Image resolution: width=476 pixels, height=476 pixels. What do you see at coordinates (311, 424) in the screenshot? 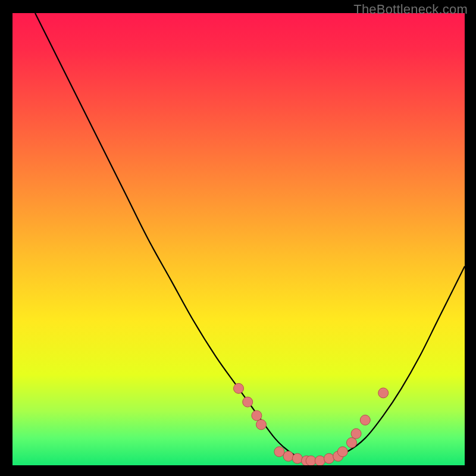
I see `curve-markers` at bounding box center [311, 424].